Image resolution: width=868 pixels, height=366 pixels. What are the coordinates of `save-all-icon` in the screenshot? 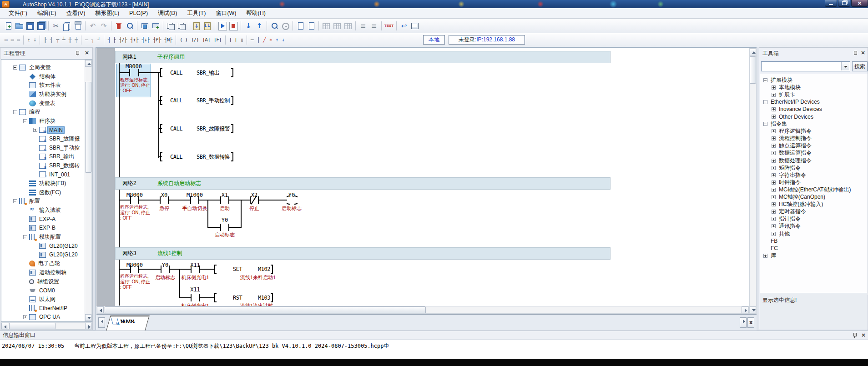 It's located at (41, 26).